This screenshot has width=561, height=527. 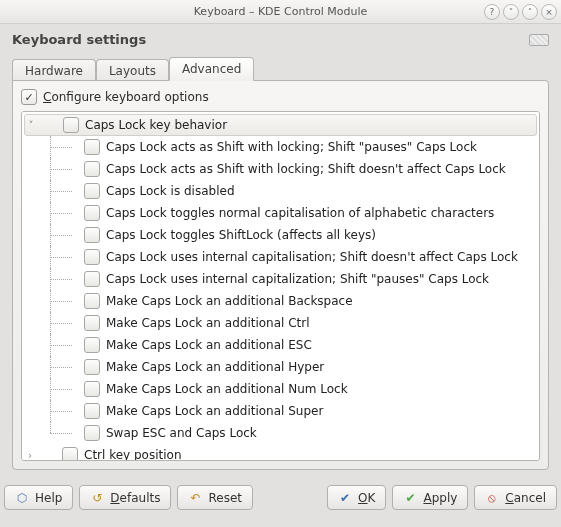 I want to click on tree-item: Caps Lock toggles normal capitalisation …, so click(x=280, y=213).